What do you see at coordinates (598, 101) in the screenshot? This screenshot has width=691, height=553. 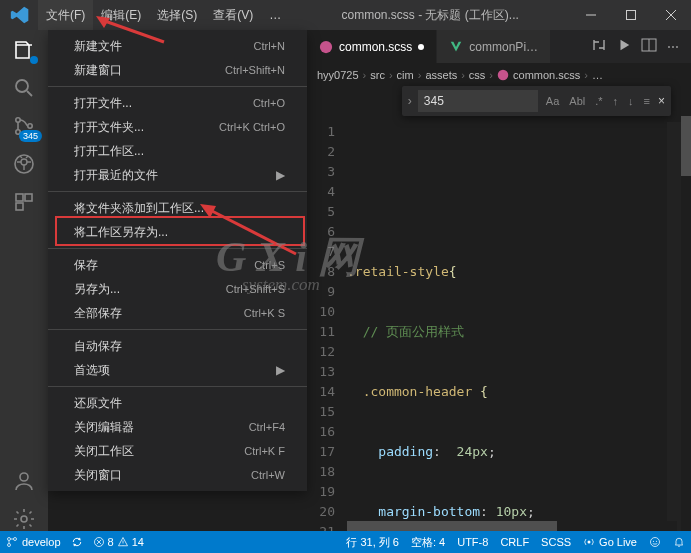 I see `find-regex-button: .*` at bounding box center [598, 101].